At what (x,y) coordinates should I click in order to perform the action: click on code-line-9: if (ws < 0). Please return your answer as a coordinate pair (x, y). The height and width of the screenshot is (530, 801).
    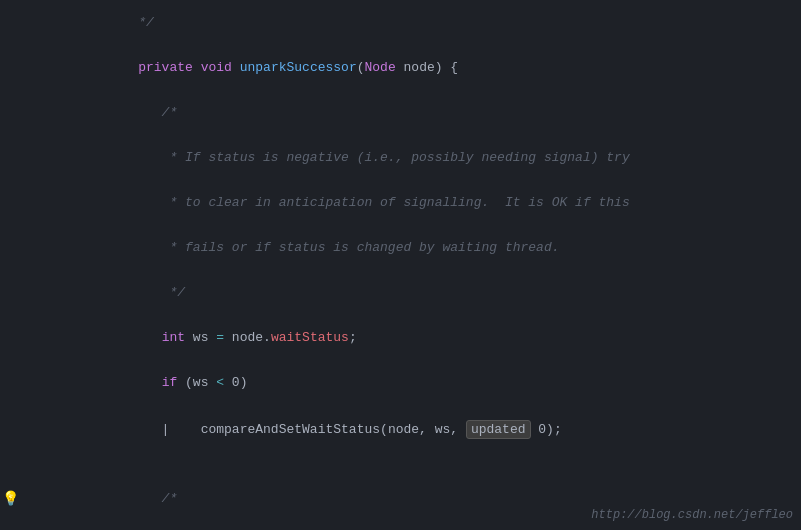
    Looking at the image, I should click on (400, 382).